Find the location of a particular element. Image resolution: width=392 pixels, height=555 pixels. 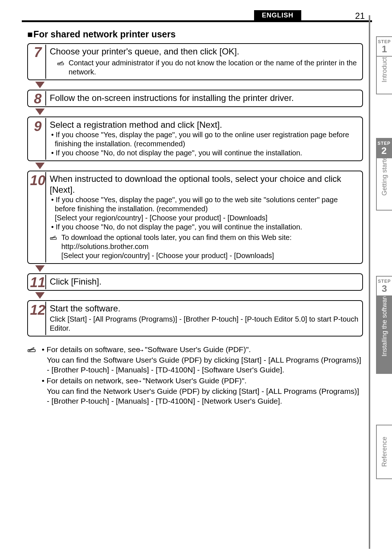

step-12-box: 12 Start the software. Click [Start] - [… is located at coordinates (195, 318).